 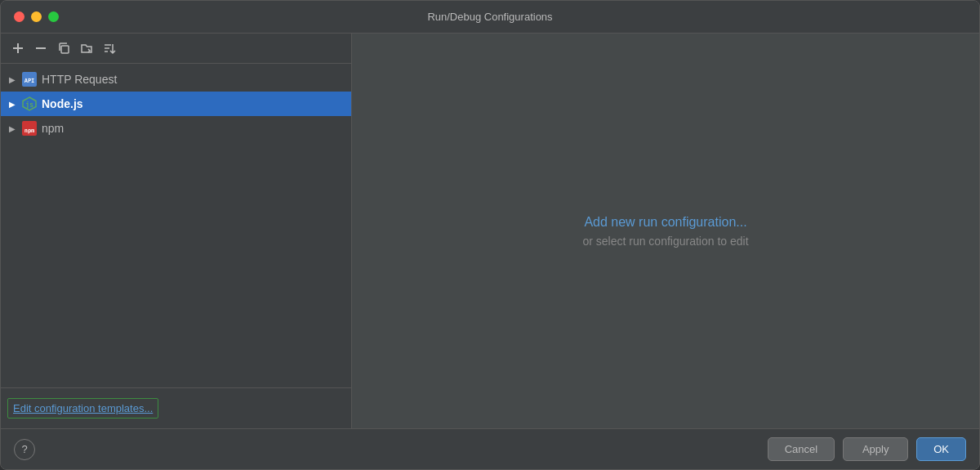 What do you see at coordinates (176, 49) in the screenshot?
I see `toolbar` at bounding box center [176, 49].